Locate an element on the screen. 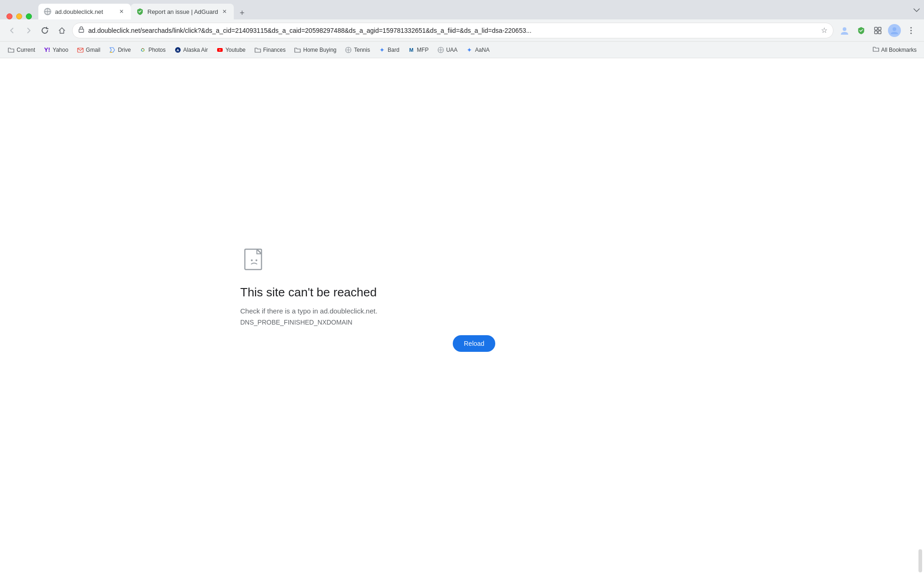  bookmark-current: Current is located at coordinates (21, 50).